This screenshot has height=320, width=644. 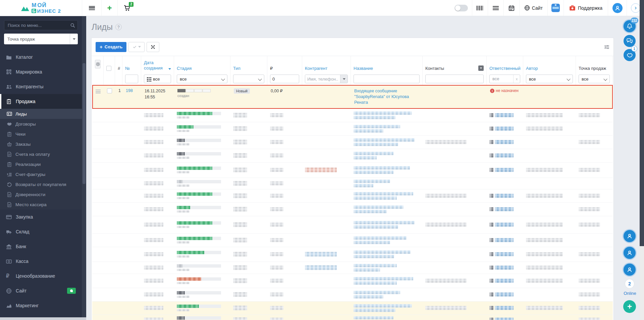 What do you see at coordinates (607, 47) in the screenshot?
I see `table-settings-button` at bounding box center [607, 47].